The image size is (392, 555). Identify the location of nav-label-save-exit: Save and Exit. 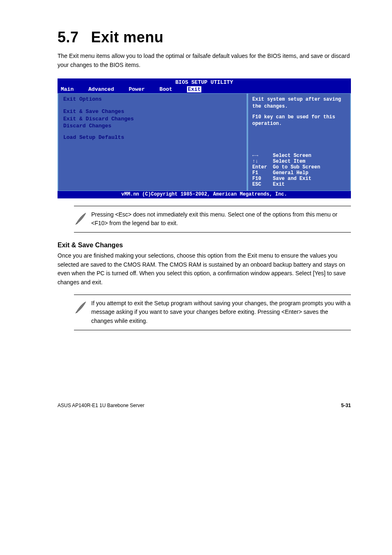
(292, 179).